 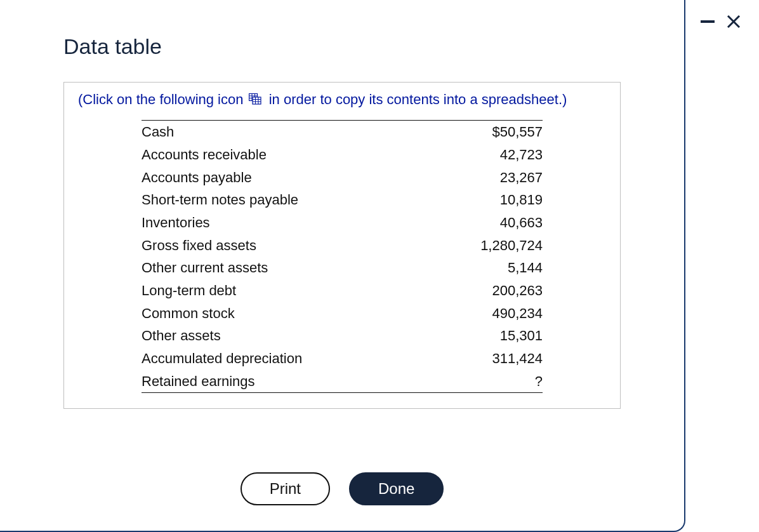 I want to click on dialog-buttons: Print Done, so click(x=342, y=489).